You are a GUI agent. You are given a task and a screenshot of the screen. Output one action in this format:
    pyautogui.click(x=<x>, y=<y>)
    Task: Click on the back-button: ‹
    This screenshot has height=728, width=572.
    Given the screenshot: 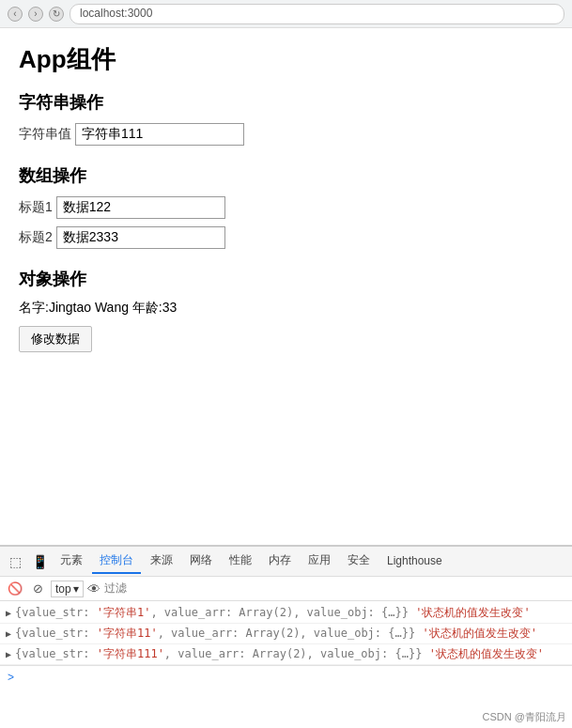 What is the action you would take?
    pyautogui.click(x=15, y=14)
    